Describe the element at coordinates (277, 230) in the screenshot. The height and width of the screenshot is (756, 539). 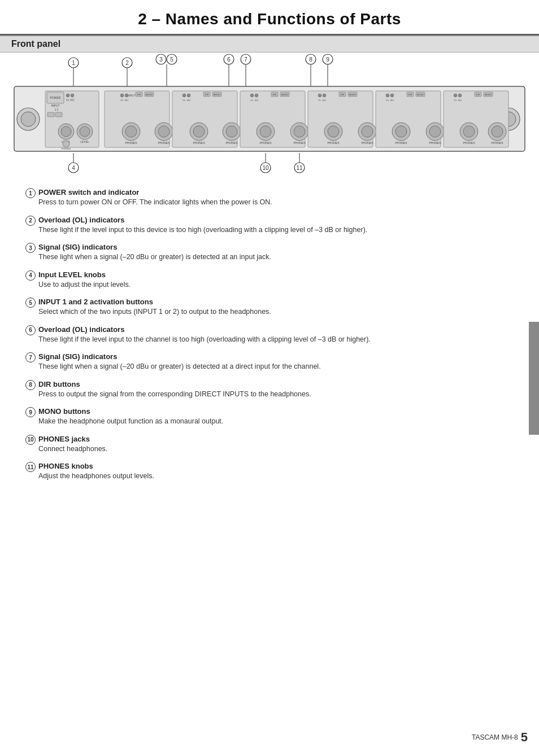
I see `desc-text-2: These light if the level input to this d…` at that location.